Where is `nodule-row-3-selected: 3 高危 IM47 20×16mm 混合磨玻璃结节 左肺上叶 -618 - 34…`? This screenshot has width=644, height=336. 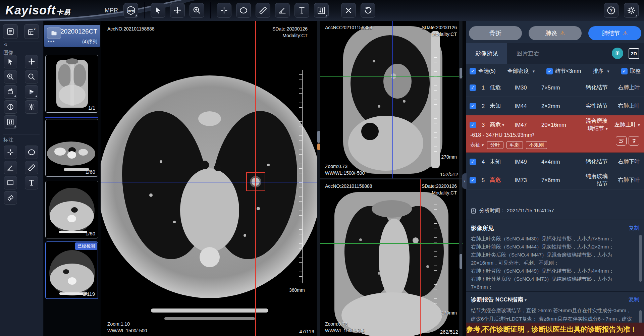
nodule-row-3-selected: 3 高危 IM47 20×16mm 混合磨玻璃结节 左肺上叶 -618 - 34… is located at coordinates (555, 134).